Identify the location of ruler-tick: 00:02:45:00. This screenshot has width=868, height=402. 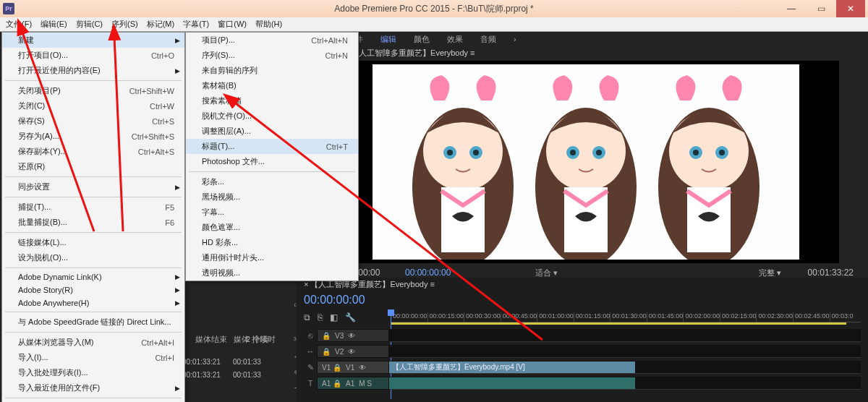
(812, 317).